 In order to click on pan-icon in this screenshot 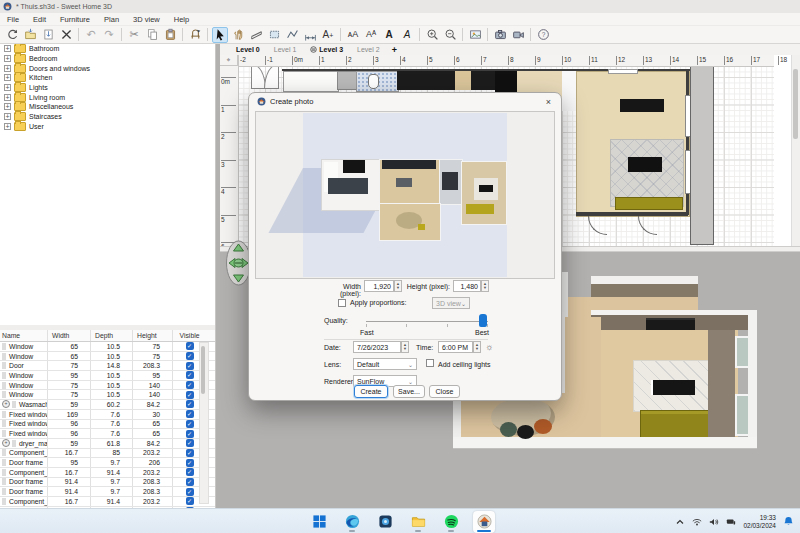, I will do `click(238, 35)`.